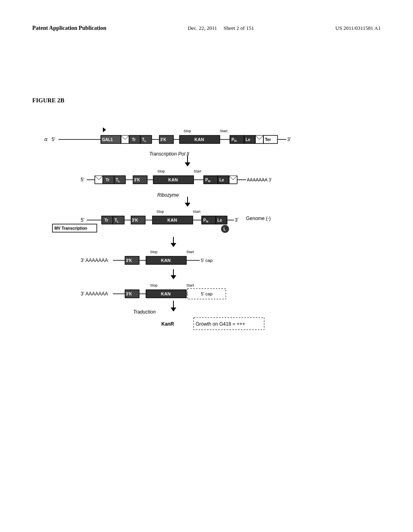 The image size is (413, 532). What do you see at coordinates (259, 180) in the screenshot?
I see `row2-polyA: AAAAAAA 3'` at bounding box center [259, 180].